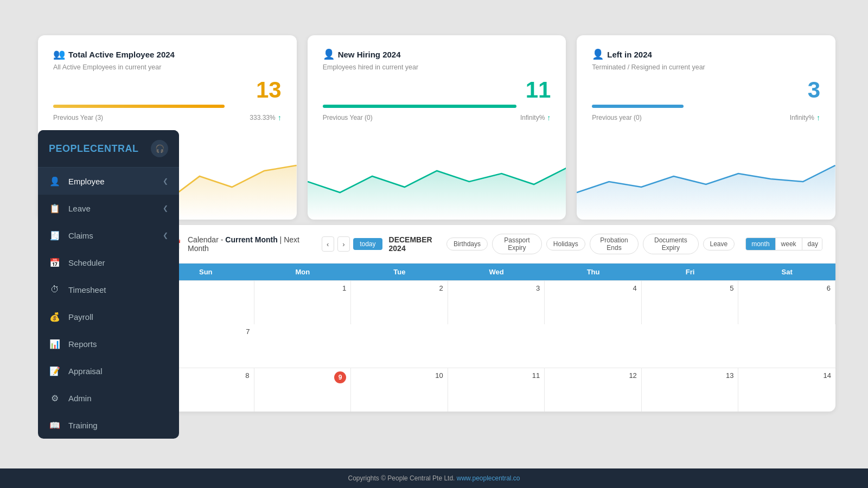 The height and width of the screenshot is (488, 868). What do you see at coordinates (108, 235) in the screenshot?
I see `sidebar-item-claims: 🧾 Claims ❮` at bounding box center [108, 235].